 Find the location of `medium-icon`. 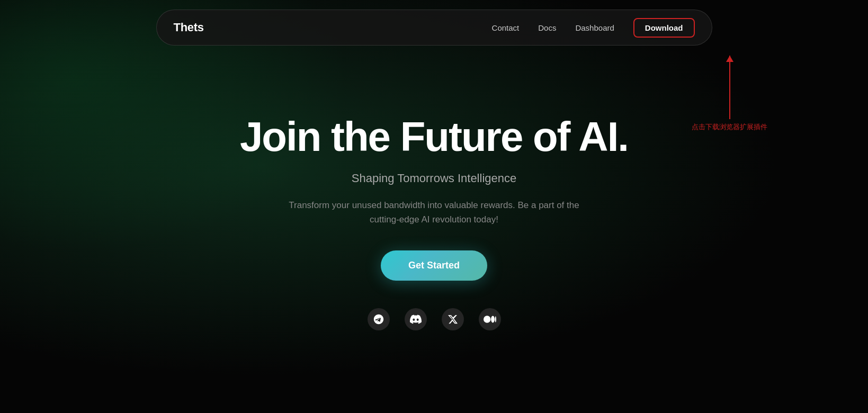

medium-icon is located at coordinates (490, 319).